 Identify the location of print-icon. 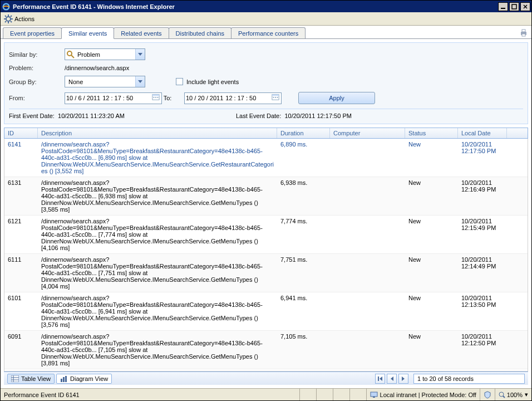
(524, 33).